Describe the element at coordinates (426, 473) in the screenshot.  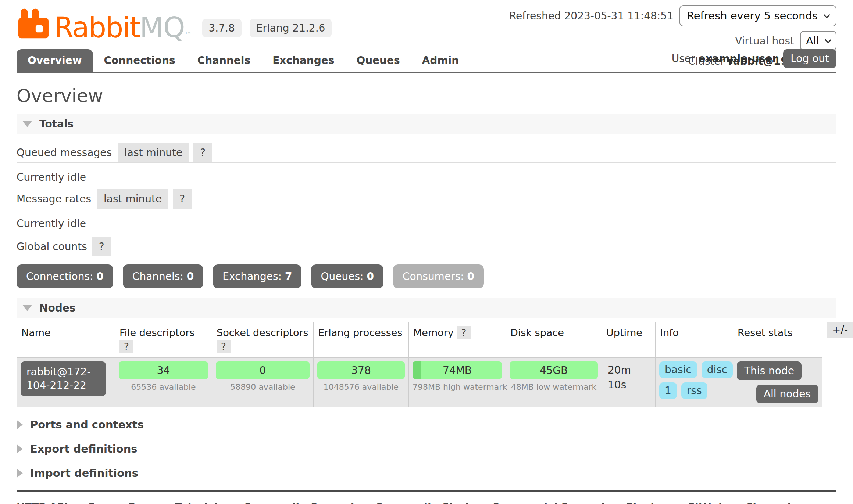
I see `import-definitions-section: Import definitions` at that location.